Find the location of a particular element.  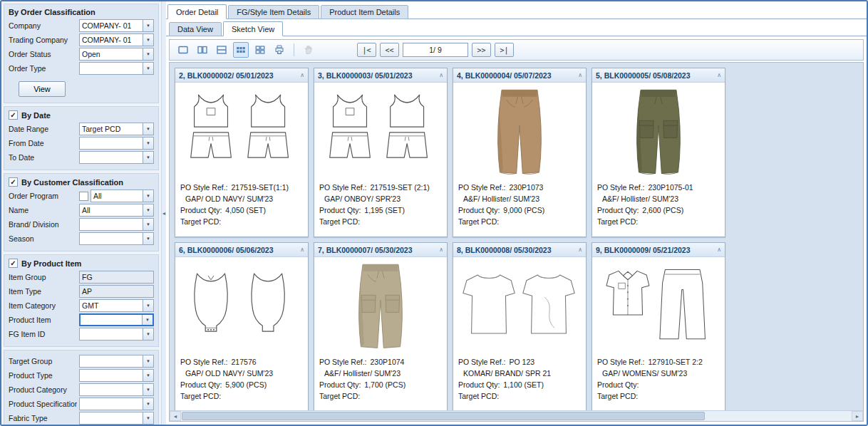

order-card: 5, BLK0000005/ 05/08/2023 ∧ PO Style Ref… is located at coordinates (658, 152).